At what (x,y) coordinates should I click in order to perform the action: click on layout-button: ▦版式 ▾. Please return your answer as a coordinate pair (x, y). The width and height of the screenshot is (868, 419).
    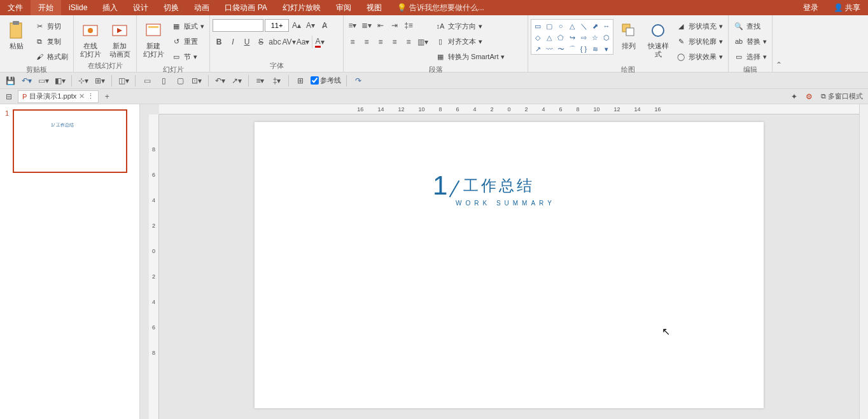
    Looking at the image, I should click on (188, 26).